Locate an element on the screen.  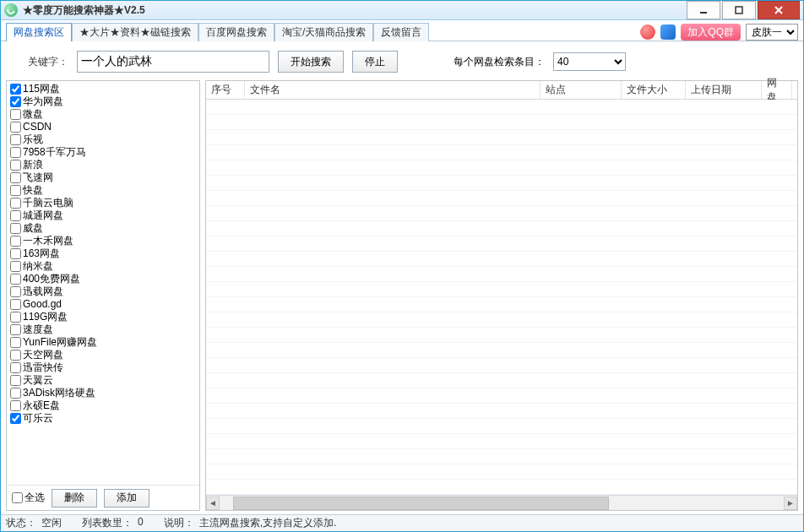
source-item-1: 华为网盘 is located at coordinates (103, 101).